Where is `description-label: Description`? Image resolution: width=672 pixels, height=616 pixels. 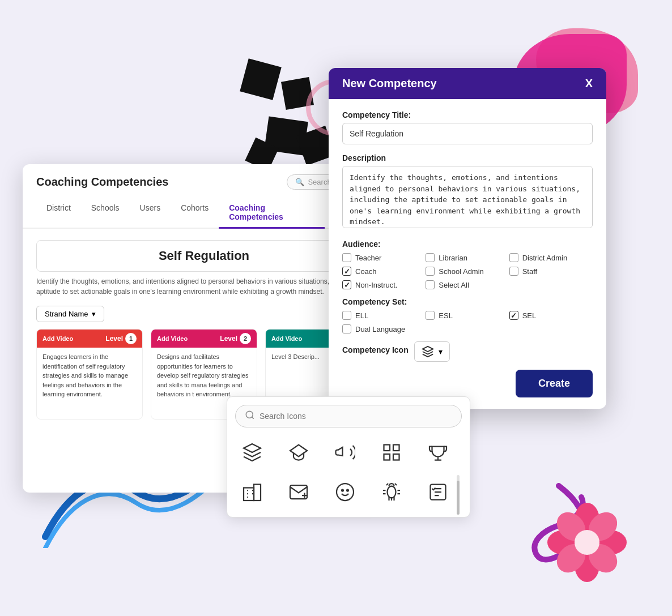
description-label: Description is located at coordinates (467, 158).